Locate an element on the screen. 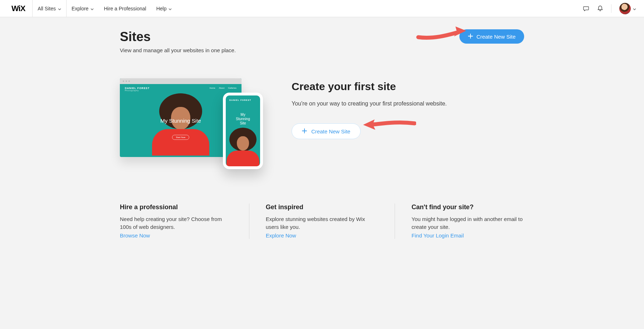 The image size is (644, 329). nav-label: Explore is located at coordinates (80, 9).